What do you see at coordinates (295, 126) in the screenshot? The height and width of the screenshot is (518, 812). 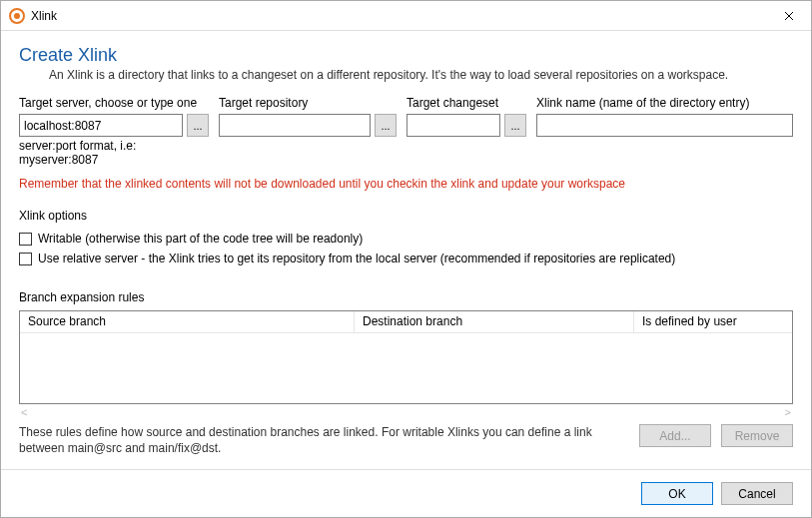 I see `target-repository-input` at bounding box center [295, 126].